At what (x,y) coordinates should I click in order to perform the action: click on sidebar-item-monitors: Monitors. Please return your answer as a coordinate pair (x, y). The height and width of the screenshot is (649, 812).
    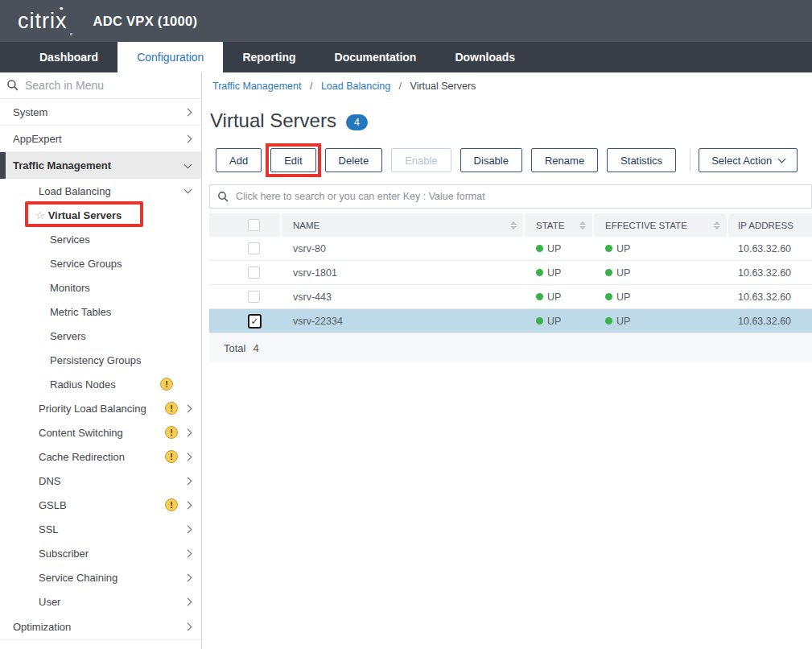
    Looking at the image, I should click on (101, 287).